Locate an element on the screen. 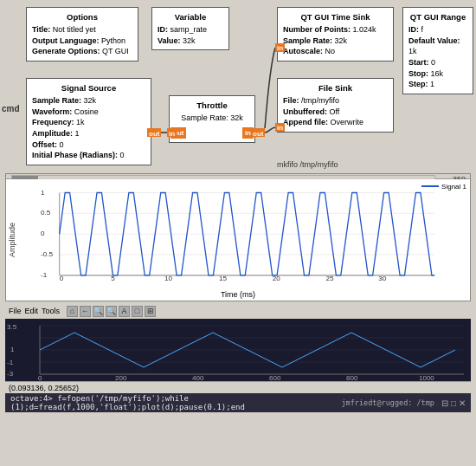 Image resolution: width=476 pixels, height=466 pixels. svg-text: 20 is located at coordinates (277, 278).